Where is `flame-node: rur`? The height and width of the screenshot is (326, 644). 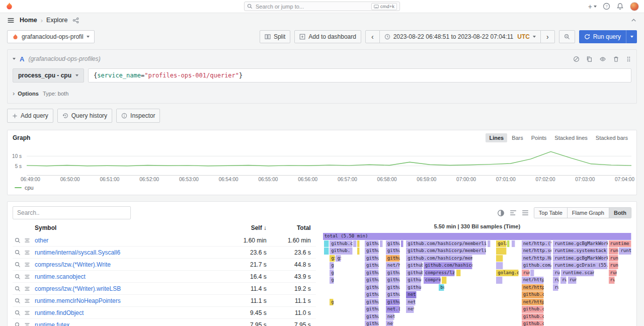
flame-node: rur is located at coordinates (612, 280).